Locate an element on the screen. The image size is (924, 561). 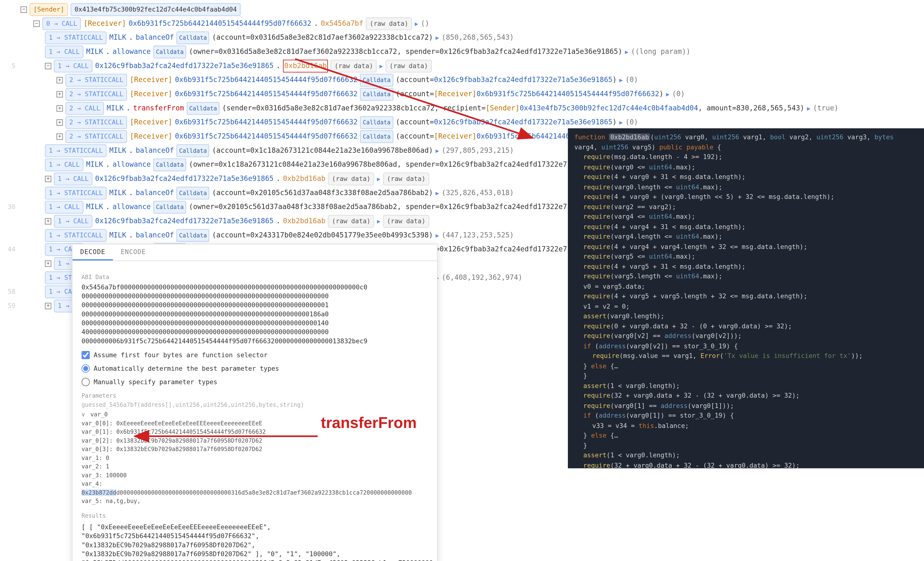
selector-checkbox is located at coordinates (86, 355).